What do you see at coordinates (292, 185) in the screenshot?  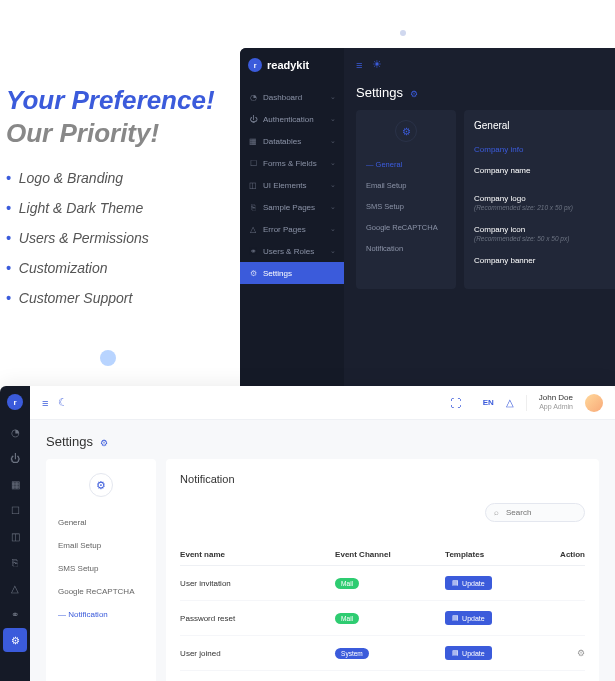 I see `dark-nav: ◔Dashboard⌄⏻Authentication⌄▦Datatables⌄☐…` at bounding box center [292, 185].